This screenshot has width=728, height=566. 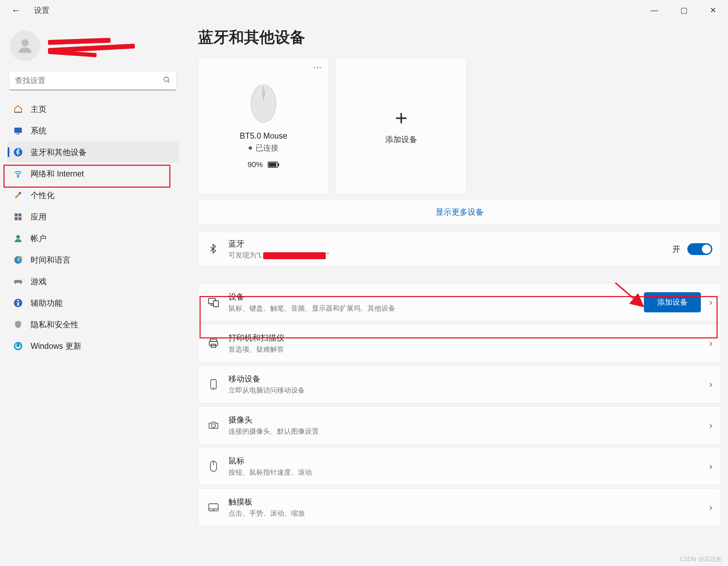 What do you see at coordinates (274, 165) in the screenshot?
I see `battery-icon` at bounding box center [274, 165].